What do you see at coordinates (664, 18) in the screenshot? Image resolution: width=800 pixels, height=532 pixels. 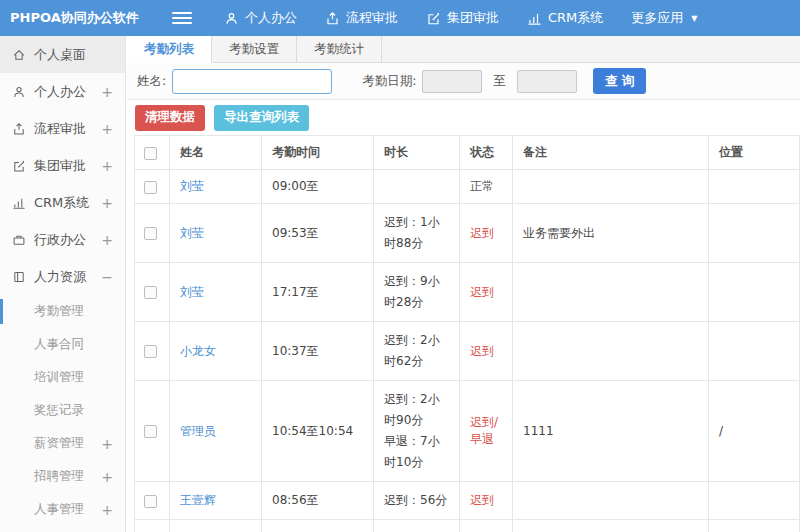 I see `nav-item-more-apps: 更多应用 ▼` at bounding box center [664, 18].